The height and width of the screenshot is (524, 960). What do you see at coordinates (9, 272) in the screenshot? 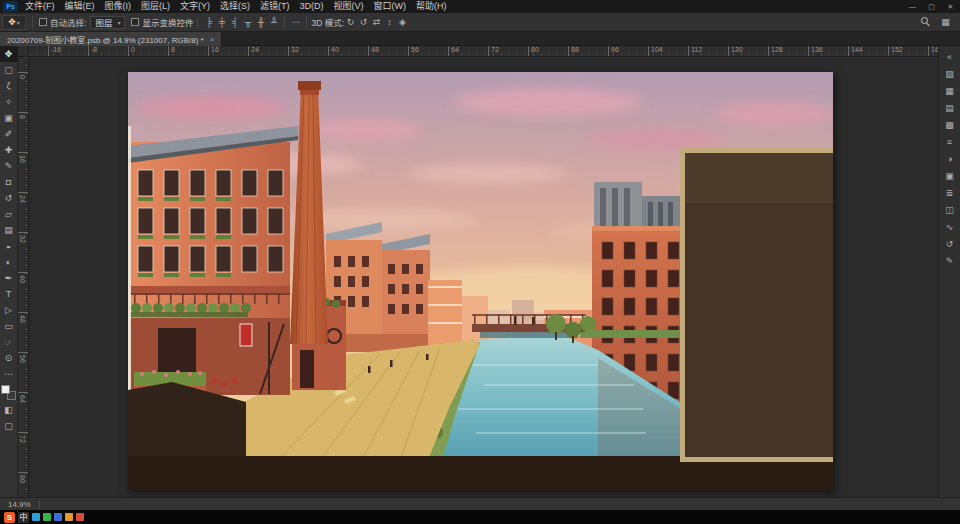
I see `tools-panel: ✥ ▢ ζ ✧ ▣ ✐ ✚` at bounding box center [9, 272].